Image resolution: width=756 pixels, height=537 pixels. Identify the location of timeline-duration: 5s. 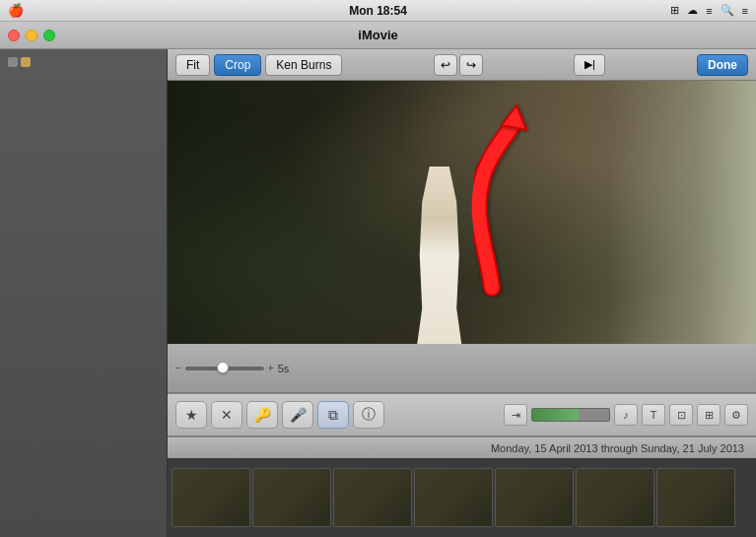
(284, 369).